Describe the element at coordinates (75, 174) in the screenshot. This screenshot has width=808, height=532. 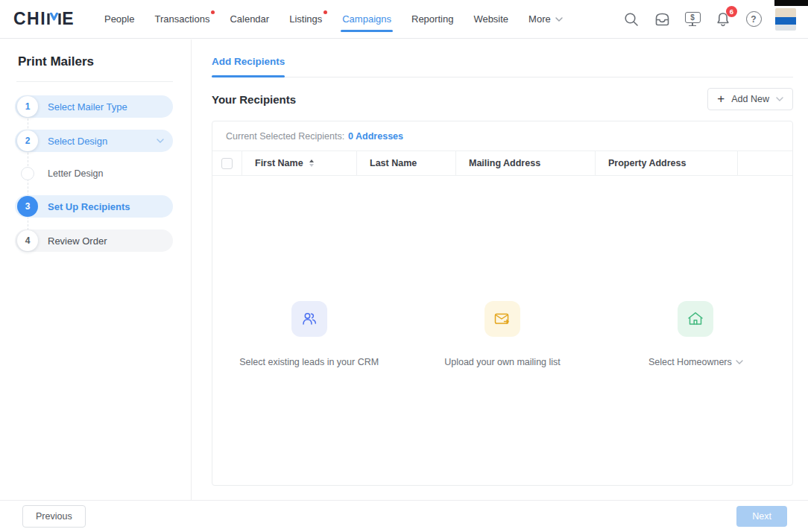
I see `substep-label: Letter Design` at that location.